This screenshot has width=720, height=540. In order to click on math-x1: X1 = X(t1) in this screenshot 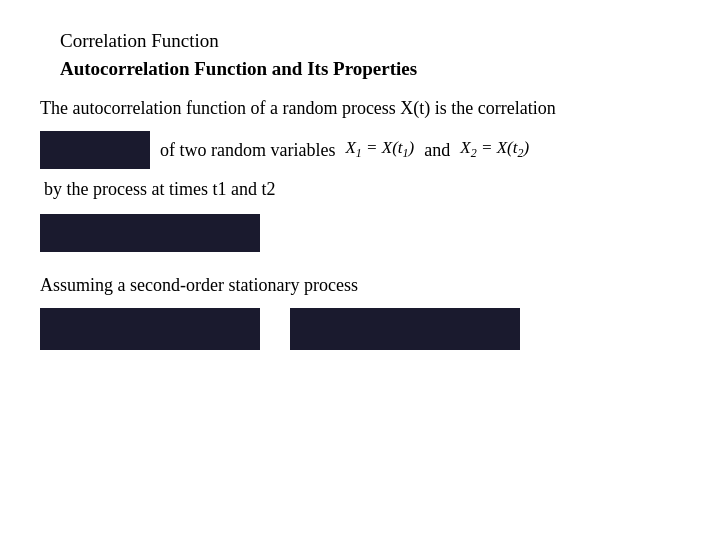, I will do `click(380, 150)`.